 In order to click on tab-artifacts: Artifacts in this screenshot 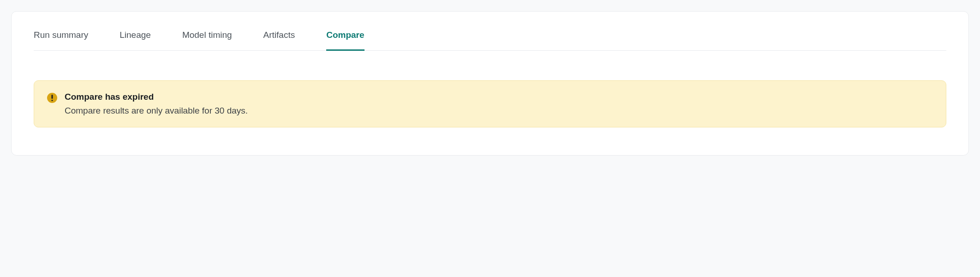, I will do `click(280, 41)`.